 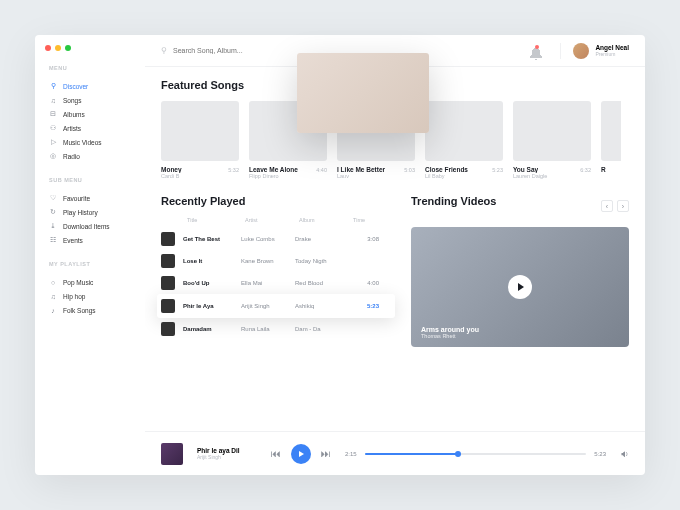 I want to click on avatar, so click(x=581, y=51).